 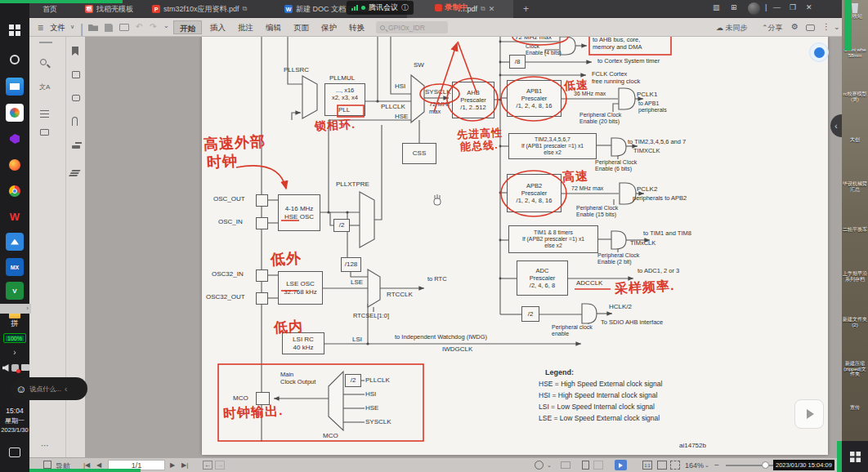 What do you see at coordinates (412, 28) in the screenshot?
I see `document-search-box: GPIOx_IDR` at bounding box center [412, 28].